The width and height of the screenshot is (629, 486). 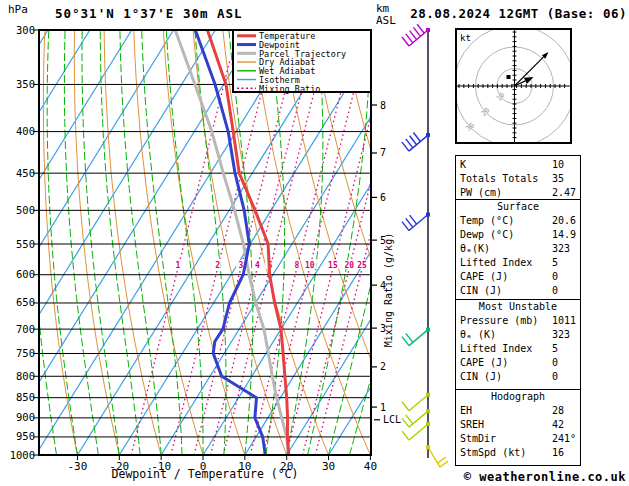 What do you see at coordinates (383, 152) in the screenshot?
I see `svg-text: 7` at bounding box center [383, 152].